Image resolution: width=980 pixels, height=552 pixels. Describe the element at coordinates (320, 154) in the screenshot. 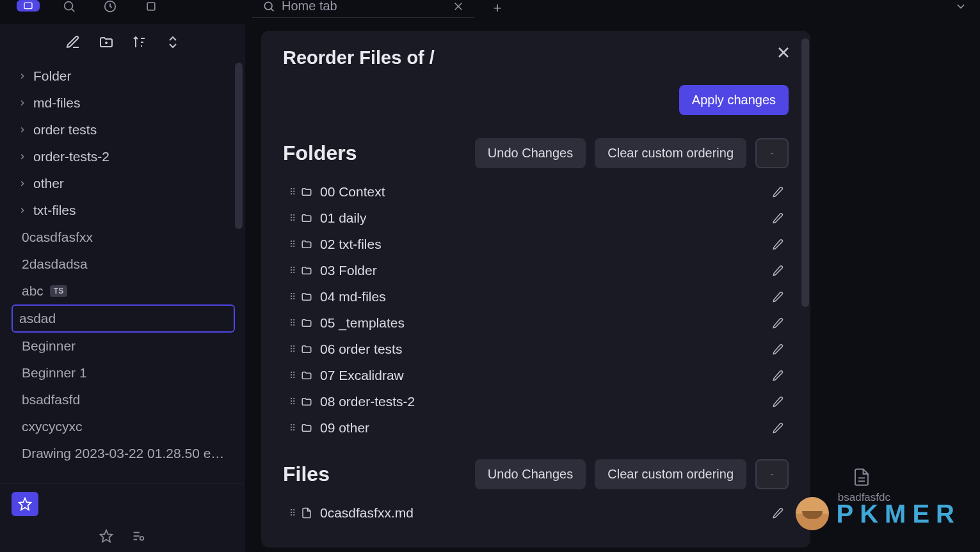

I see `folders-heading: Folders` at that location.